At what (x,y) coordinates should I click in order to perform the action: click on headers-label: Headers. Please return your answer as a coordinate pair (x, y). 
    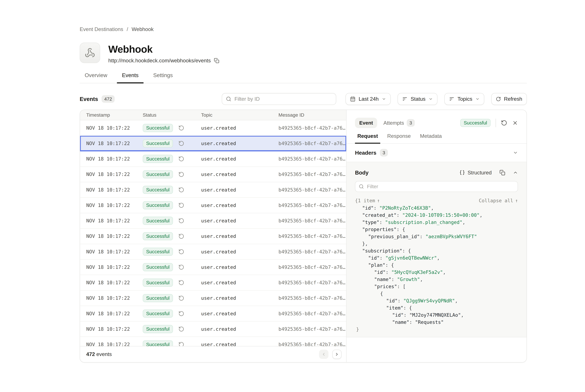
    Looking at the image, I should click on (366, 153).